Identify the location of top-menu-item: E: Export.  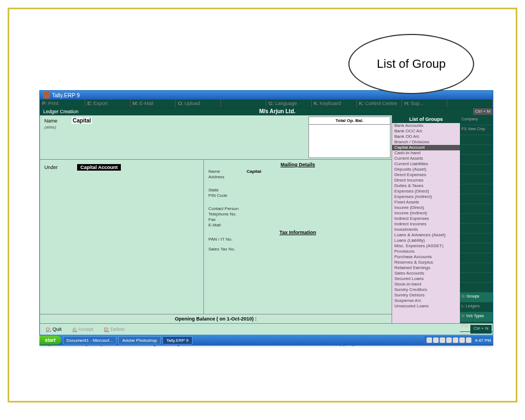
(108, 103).